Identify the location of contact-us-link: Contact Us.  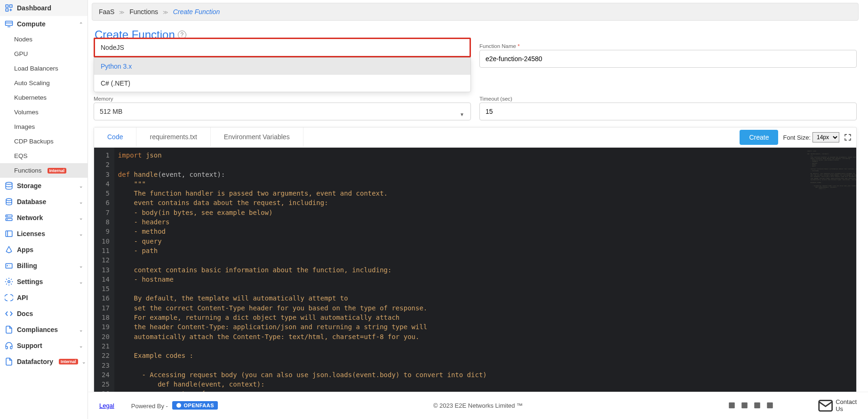
(837, 406).